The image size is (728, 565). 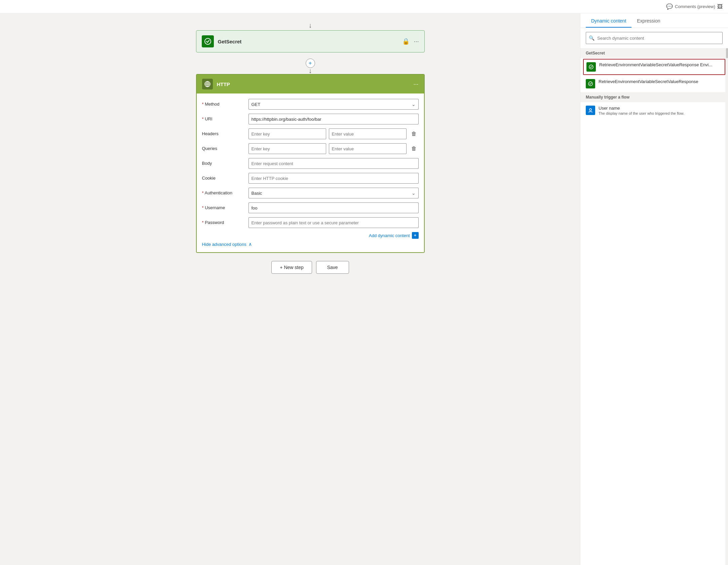 I want to click on getsecret-actions: 🔒 ···, so click(x=410, y=41).